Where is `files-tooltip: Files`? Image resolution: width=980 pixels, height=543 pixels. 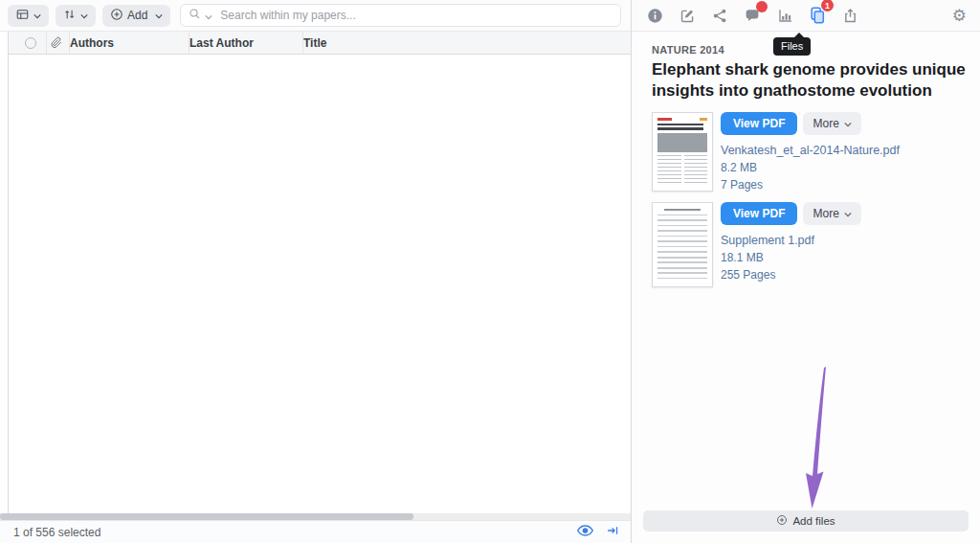
files-tooltip: Files is located at coordinates (792, 46).